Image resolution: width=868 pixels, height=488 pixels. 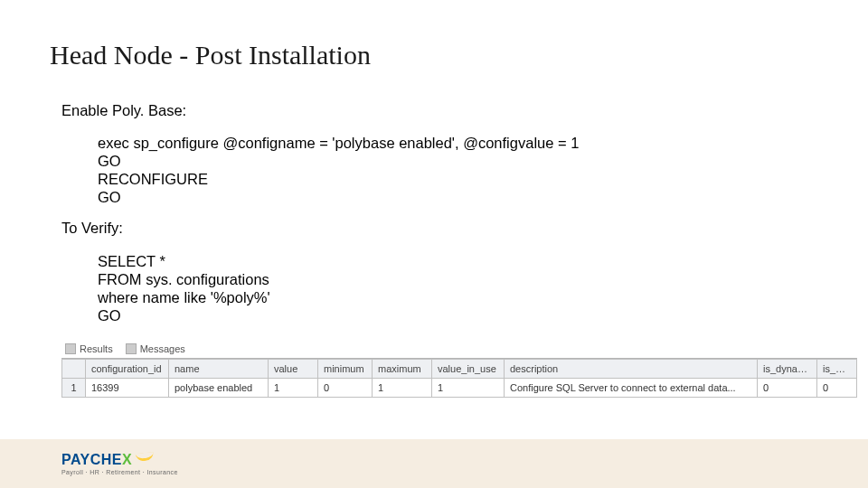 I want to click on tab-messages: Messages, so click(x=156, y=349).